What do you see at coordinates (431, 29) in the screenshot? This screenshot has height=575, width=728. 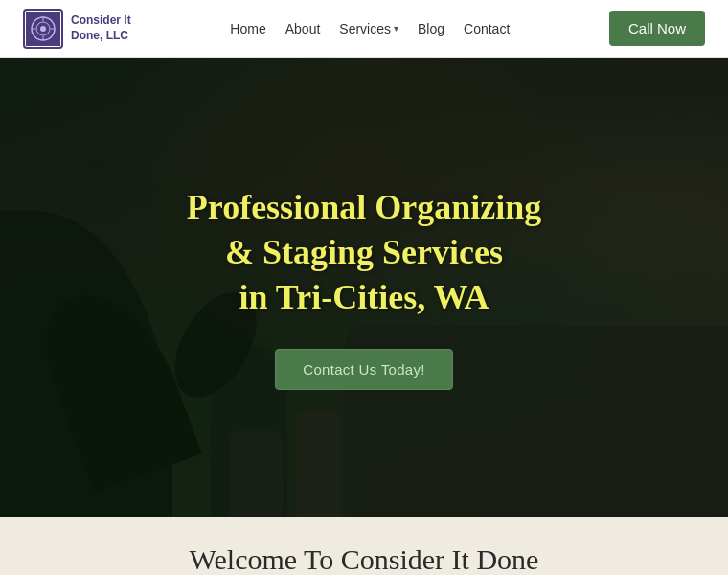 I see `nav-blog: Blog` at bounding box center [431, 29].